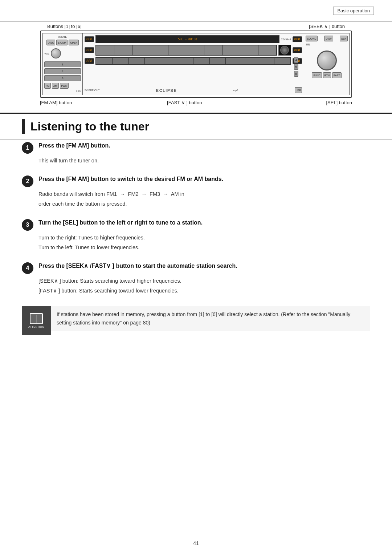 The height and width of the screenshot is (557, 392). What do you see at coordinates (196, 286) in the screenshot?
I see `step-4-body: [SEEK∧ ] button: Starts searching toward…` at bounding box center [196, 286].